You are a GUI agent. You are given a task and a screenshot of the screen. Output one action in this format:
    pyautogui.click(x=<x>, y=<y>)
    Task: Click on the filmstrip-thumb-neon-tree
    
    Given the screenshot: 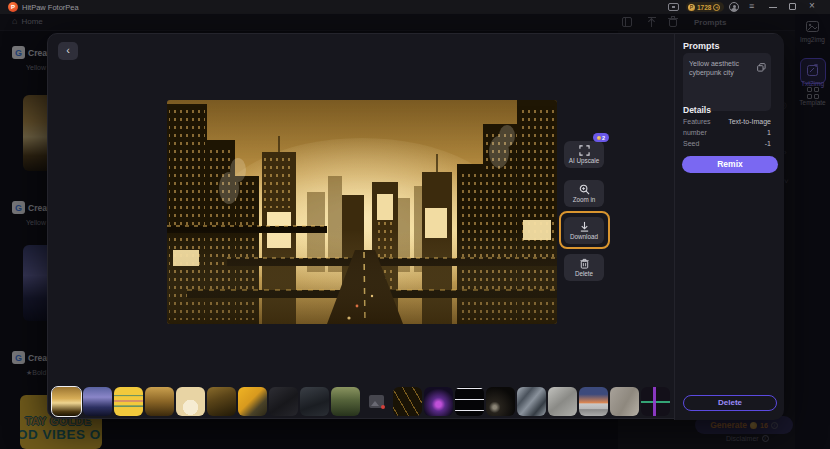 What is the action you would take?
    pyautogui.click(x=438, y=402)
    